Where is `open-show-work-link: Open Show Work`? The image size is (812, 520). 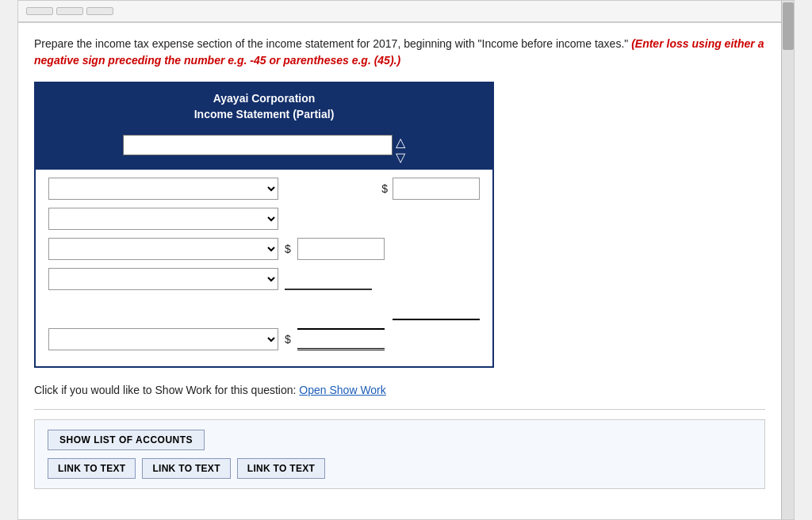 open-show-work-link: Open Show Work is located at coordinates (343, 390).